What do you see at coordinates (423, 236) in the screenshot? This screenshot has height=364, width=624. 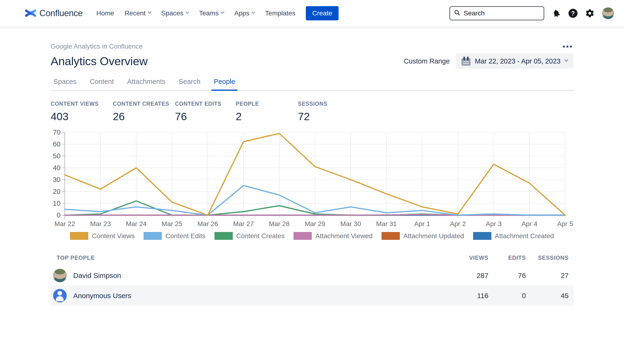 I see `legend-item-attachment-updated: Attachment Updated` at bounding box center [423, 236].